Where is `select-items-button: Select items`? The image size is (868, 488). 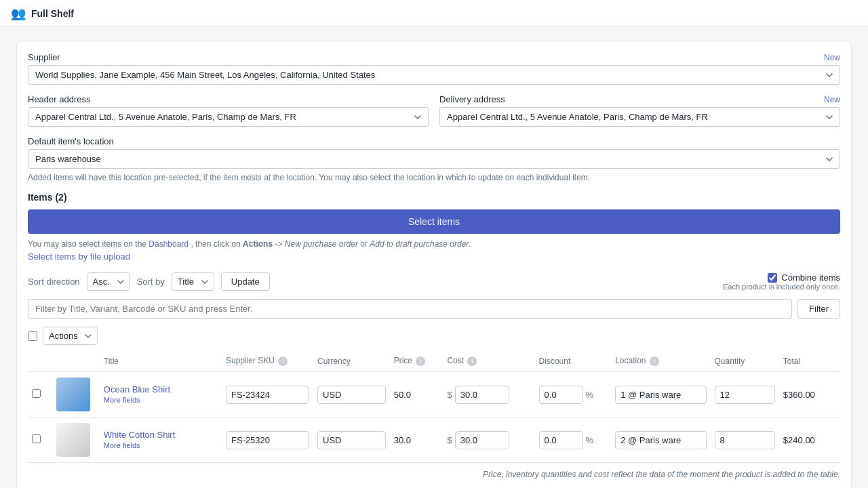 select-items-button: Select items is located at coordinates (434, 222).